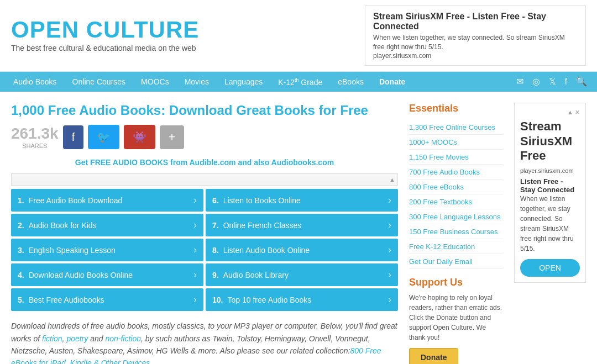 The width and height of the screenshot is (597, 364). What do you see at coordinates (550, 193) in the screenshot?
I see `right-ad-box: ▲ ✕ Stream SiriusXM Free player.siriusxm…` at bounding box center [550, 193].